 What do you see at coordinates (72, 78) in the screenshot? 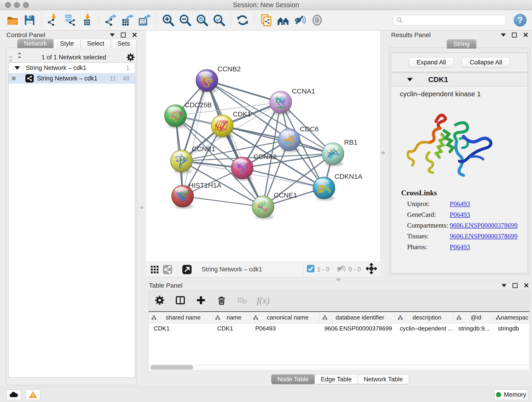
I see `network-row: String Network – cdk1 11 48` at bounding box center [72, 78].